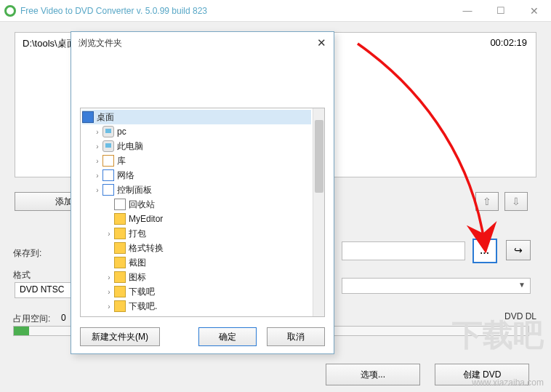  What do you see at coordinates (137, 278) in the screenshot?
I see `tree-label: 图标` at bounding box center [137, 278].